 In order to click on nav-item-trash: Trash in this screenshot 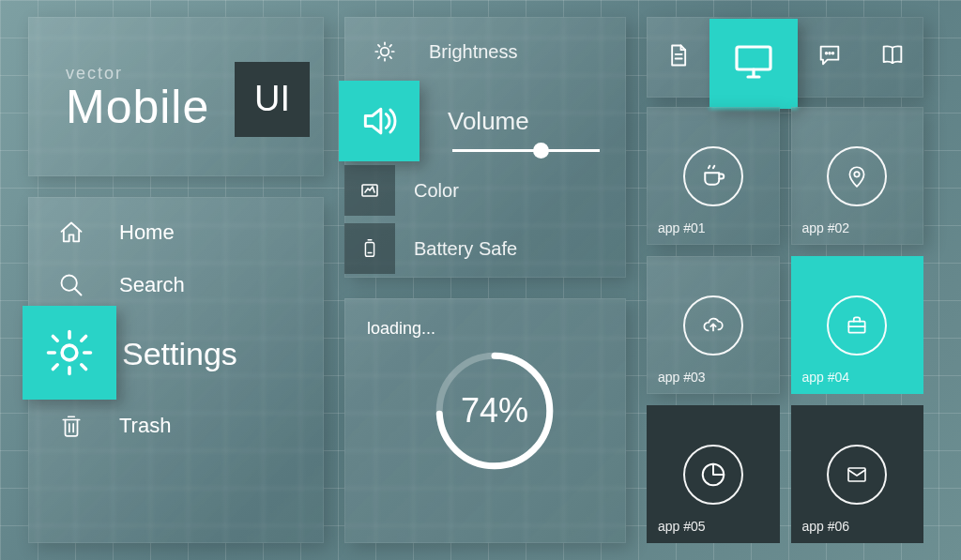, I will do `click(176, 426)`.